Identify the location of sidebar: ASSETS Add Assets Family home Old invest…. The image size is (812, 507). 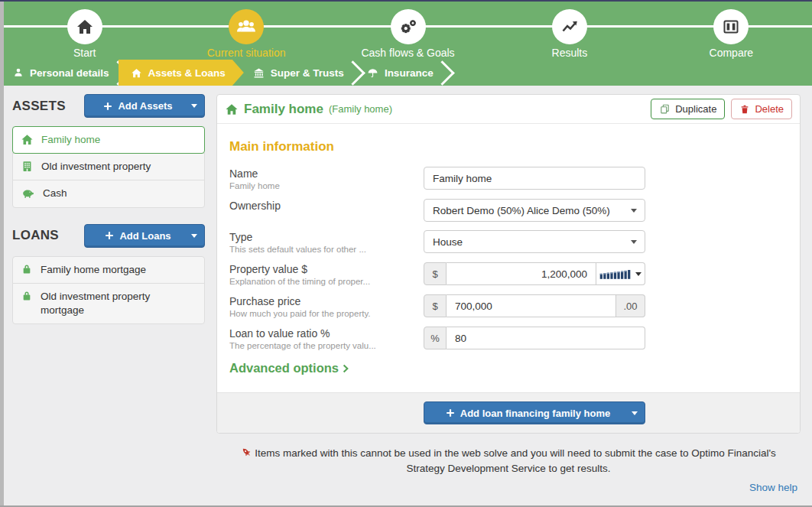
(109, 210).